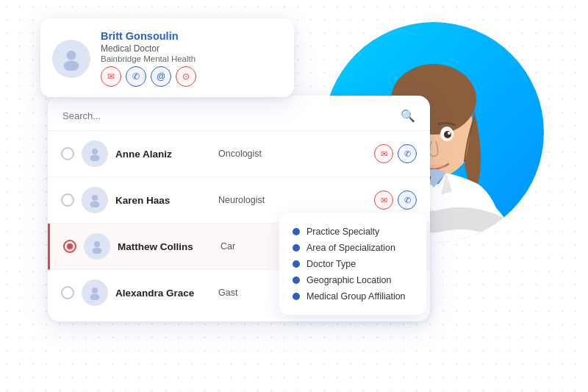 The image size is (588, 392). What do you see at coordinates (293, 200) in the screenshot?
I see `doctor-specialty-karen-haas: Neurologist` at bounding box center [293, 200].